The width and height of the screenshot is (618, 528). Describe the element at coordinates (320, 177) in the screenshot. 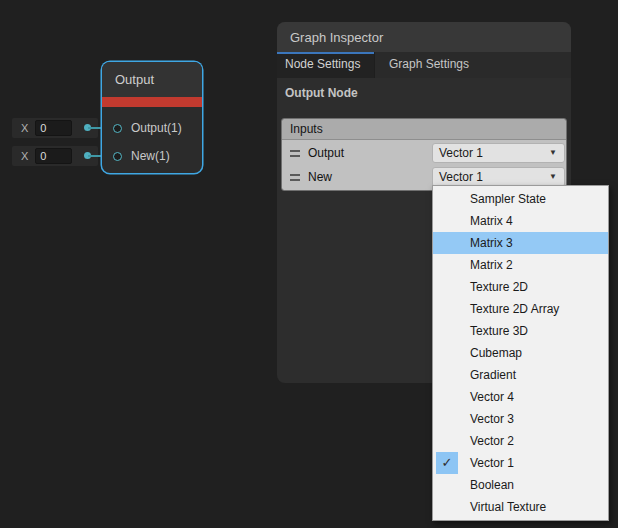

I see `input-row-label: New` at that location.